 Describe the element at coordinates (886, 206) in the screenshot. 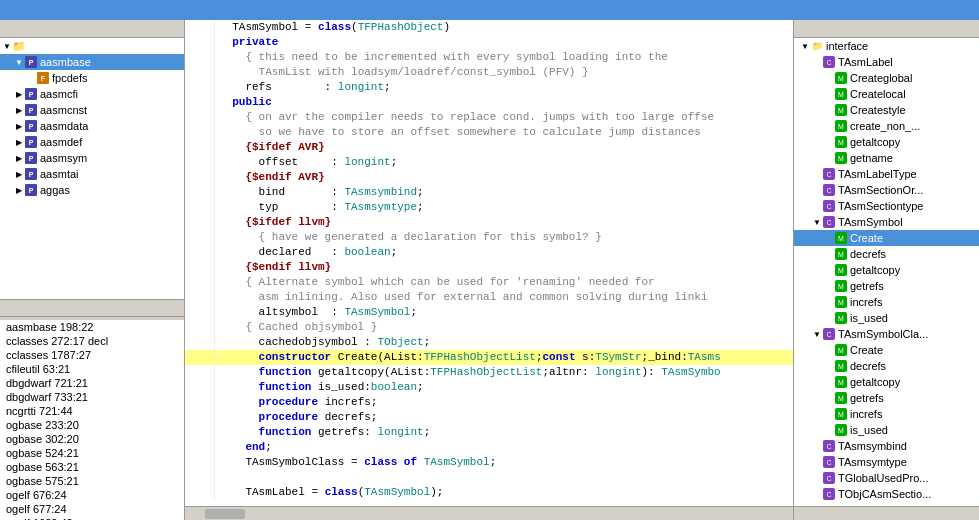

I see `decl-item: C TAsmSectiontype` at that location.